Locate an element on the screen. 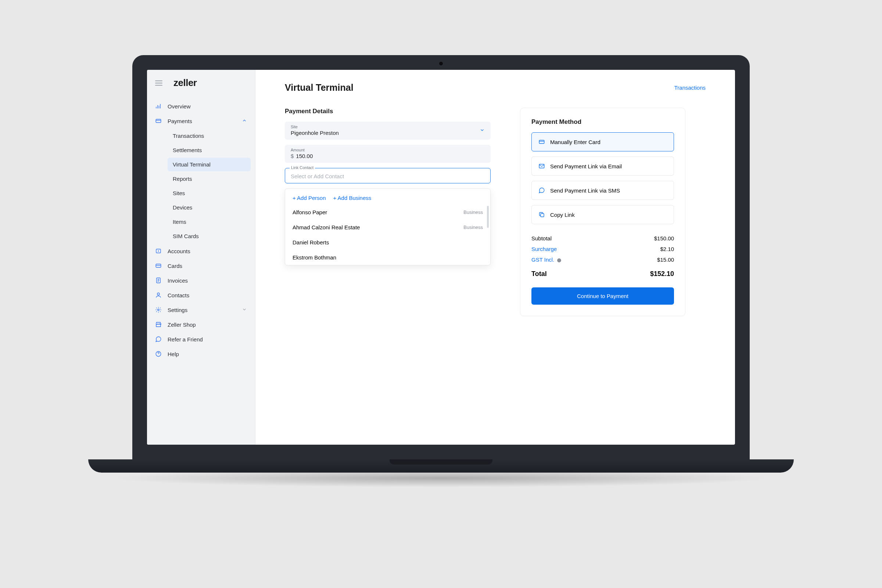  card-icon is located at coordinates (542, 142).